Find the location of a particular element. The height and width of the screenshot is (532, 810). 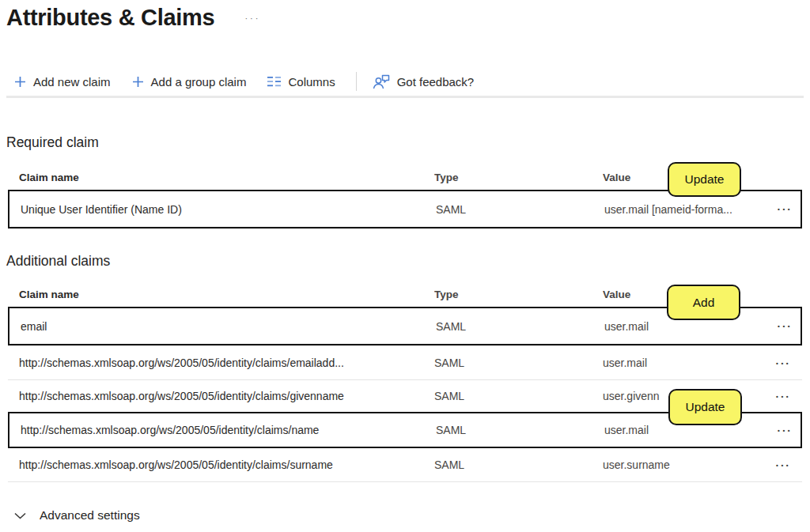

advanced-settings-label: Advanced settings is located at coordinates (90, 515).